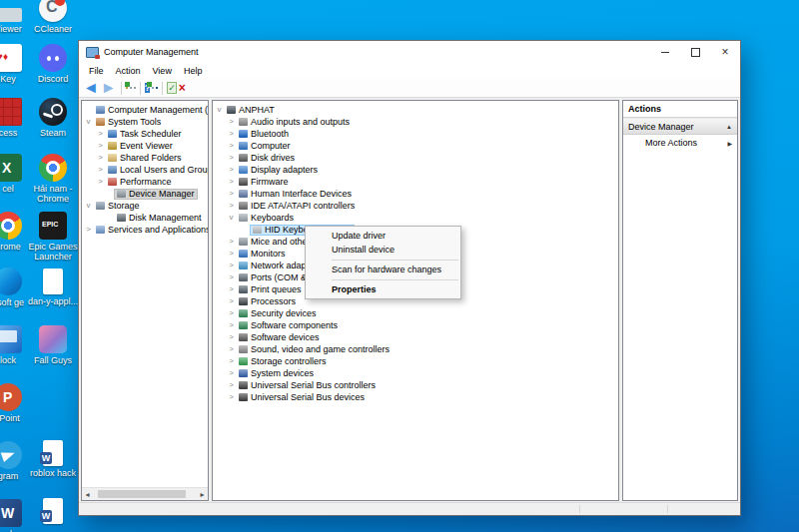 The height and width of the screenshot is (532, 799). Describe the element at coordinates (53, 511) in the screenshot. I see `desktop-icon` at that location.